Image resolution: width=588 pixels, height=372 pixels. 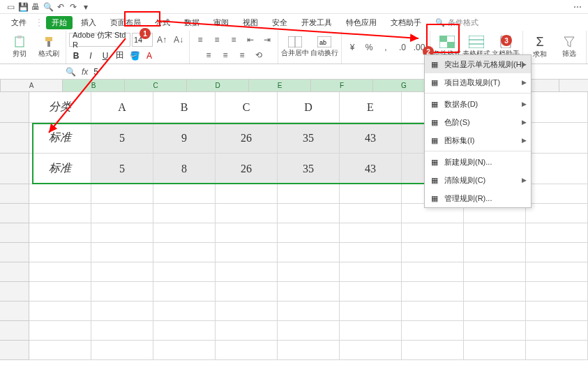 I want to click on indent-increase-button: ⇥, so click(x=267, y=40).